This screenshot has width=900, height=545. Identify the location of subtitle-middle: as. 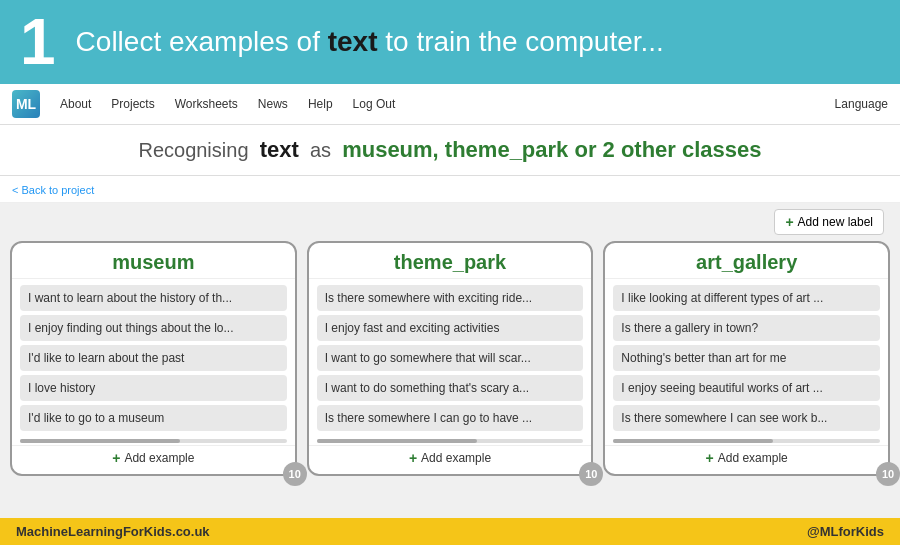
(320, 150).